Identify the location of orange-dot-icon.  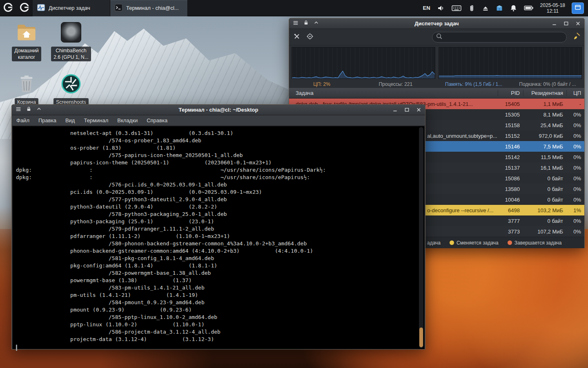
(510, 243).